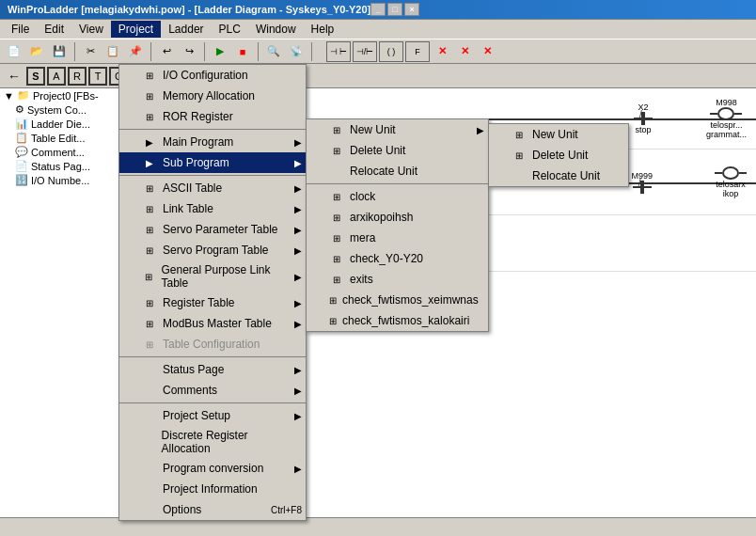 This screenshot has width=756, height=536. What do you see at coordinates (213, 468) in the screenshot?
I see `prog-convert-label: Program conversion` at bounding box center [213, 468].